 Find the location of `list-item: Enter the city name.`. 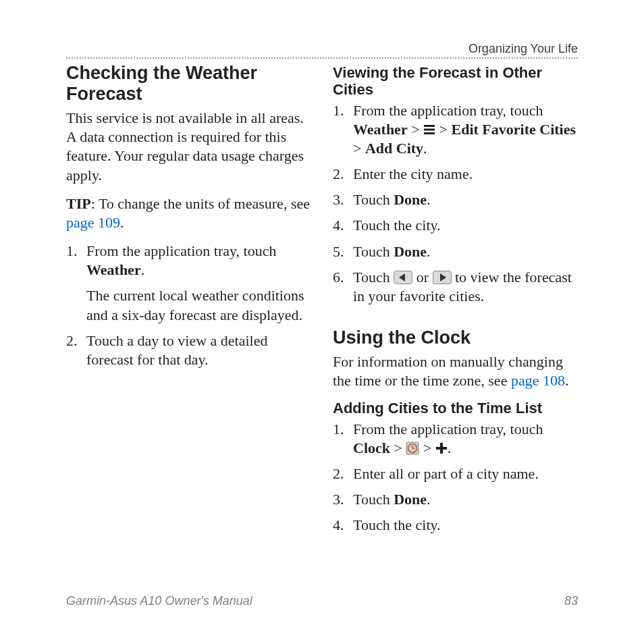

list-item: Enter the city name. is located at coordinates (455, 174).